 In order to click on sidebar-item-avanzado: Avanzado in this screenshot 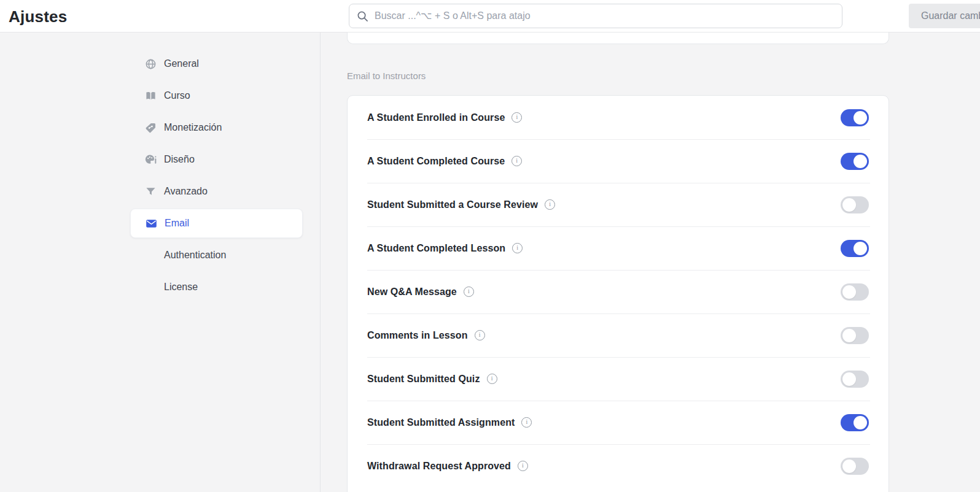, I will do `click(216, 191)`.